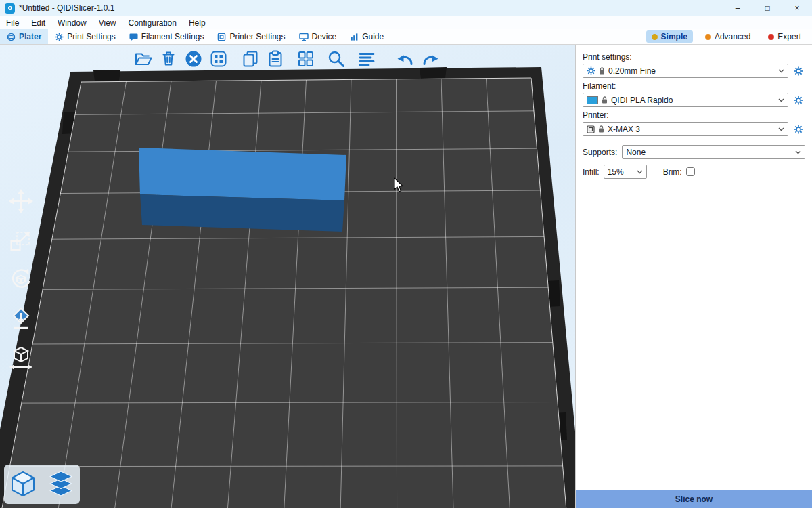 The height and width of the screenshot is (508, 812). I want to click on printer-icon, so click(591, 129).